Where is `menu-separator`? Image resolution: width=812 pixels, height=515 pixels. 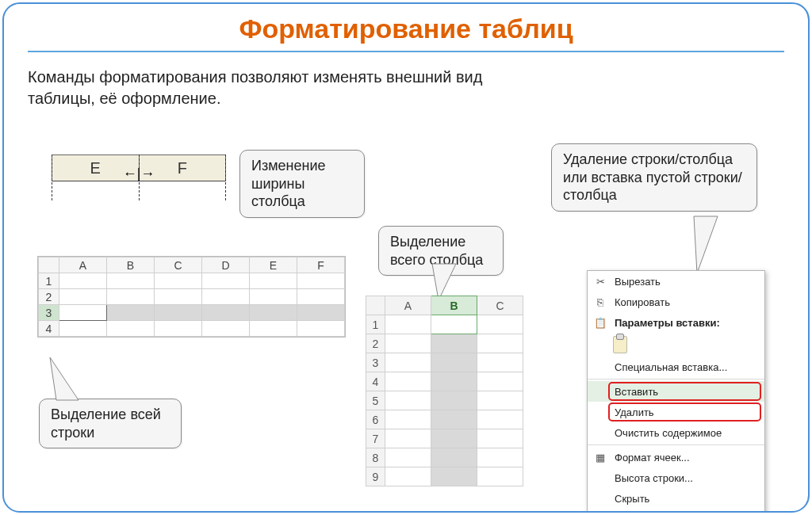
menu-separator is located at coordinates (676, 445).